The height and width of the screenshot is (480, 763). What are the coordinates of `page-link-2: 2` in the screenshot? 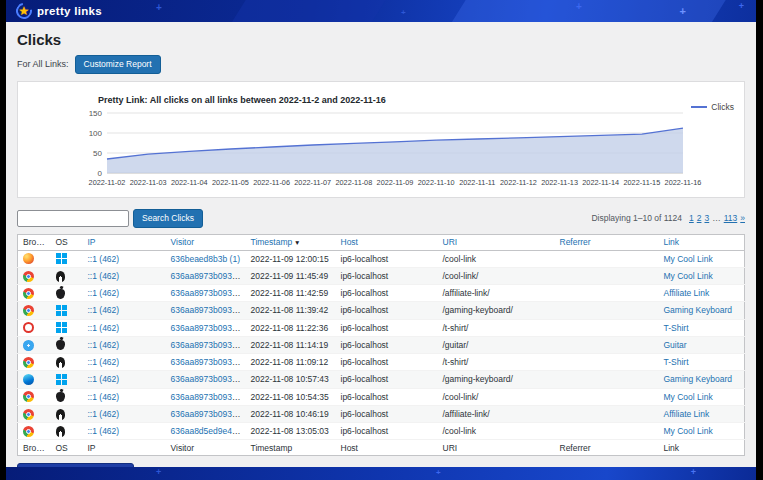 It's located at (700, 218).